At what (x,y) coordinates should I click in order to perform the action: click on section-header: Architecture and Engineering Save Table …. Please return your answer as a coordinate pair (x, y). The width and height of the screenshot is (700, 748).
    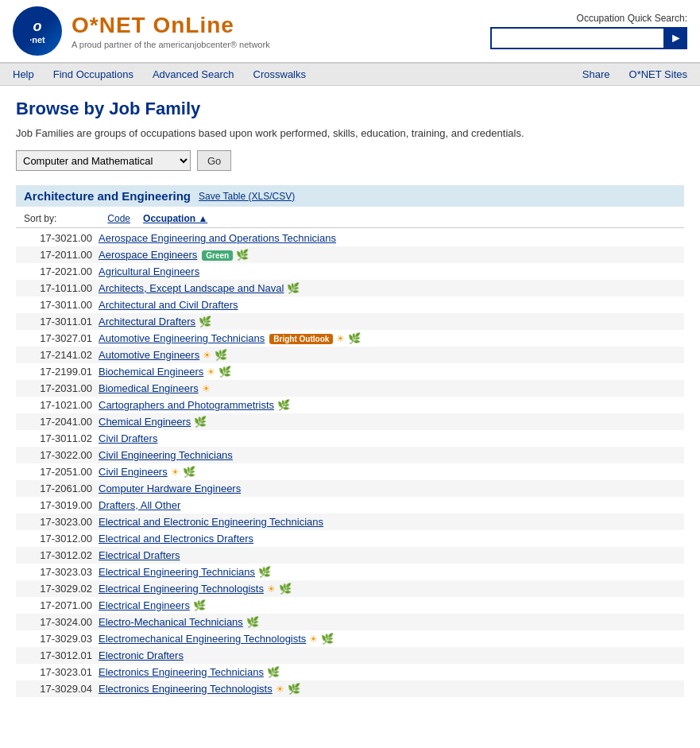
    Looking at the image, I should click on (350, 196).